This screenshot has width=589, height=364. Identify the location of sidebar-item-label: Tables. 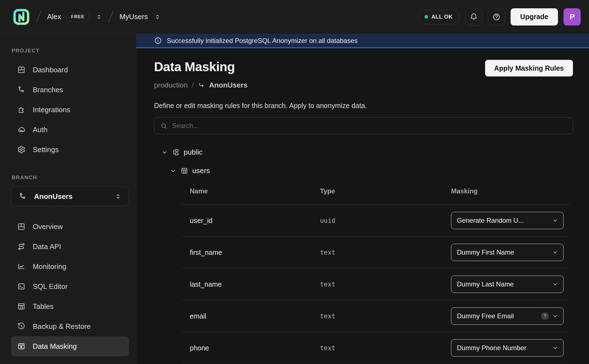
(43, 306).